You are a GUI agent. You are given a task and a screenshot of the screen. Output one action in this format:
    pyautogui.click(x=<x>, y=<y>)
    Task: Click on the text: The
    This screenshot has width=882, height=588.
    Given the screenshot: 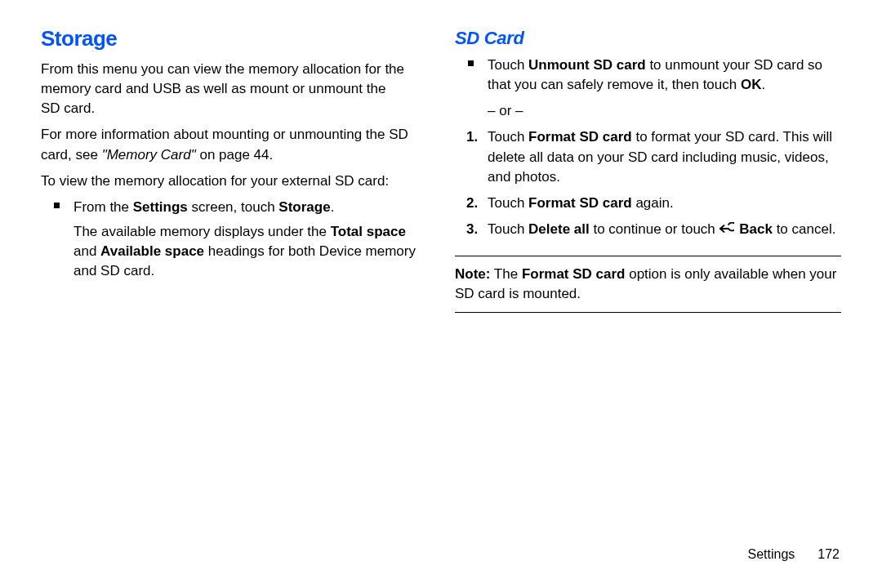 What is the action you would take?
    pyautogui.click(x=506, y=274)
    